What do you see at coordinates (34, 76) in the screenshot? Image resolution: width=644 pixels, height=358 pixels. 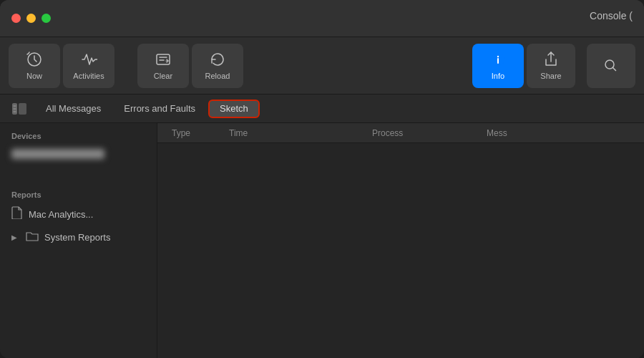 I see `now-label: Now` at bounding box center [34, 76].